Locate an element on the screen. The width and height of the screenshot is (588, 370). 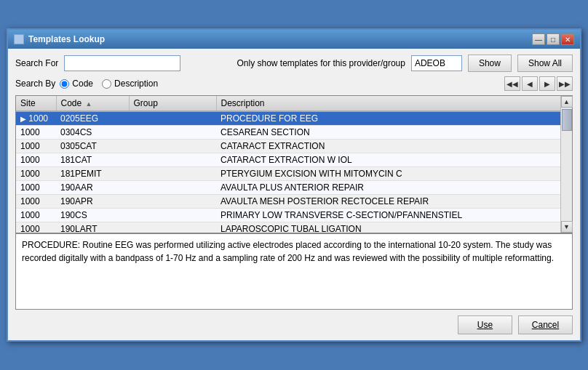
minimize-button: — is located at coordinates (539, 39).